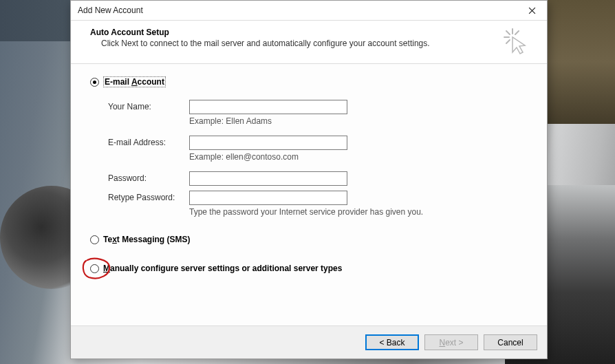 This screenshot has width=615, height=364. What do you see at coordinates (268, 179) in the screenshot?
I see `password-input` at bounding box center [268, 179].